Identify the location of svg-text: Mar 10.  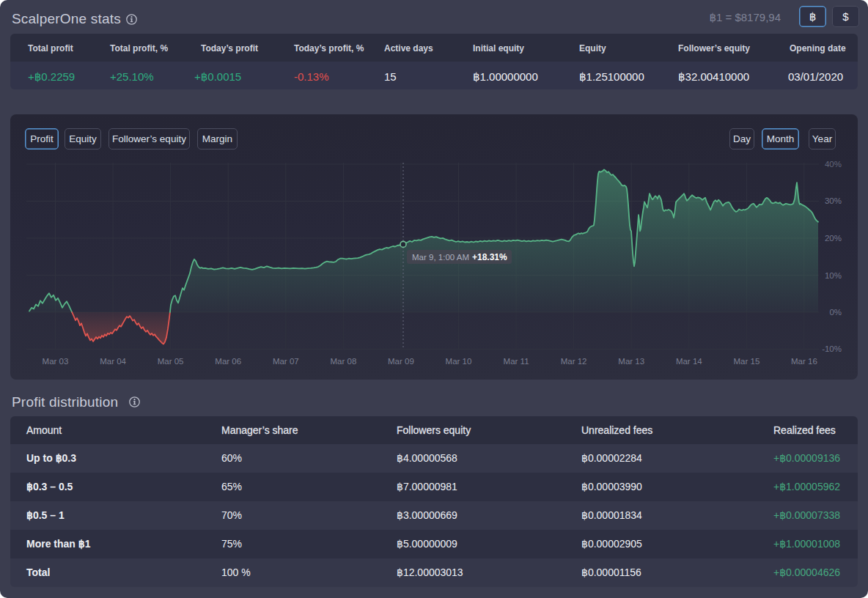
(459, 361).